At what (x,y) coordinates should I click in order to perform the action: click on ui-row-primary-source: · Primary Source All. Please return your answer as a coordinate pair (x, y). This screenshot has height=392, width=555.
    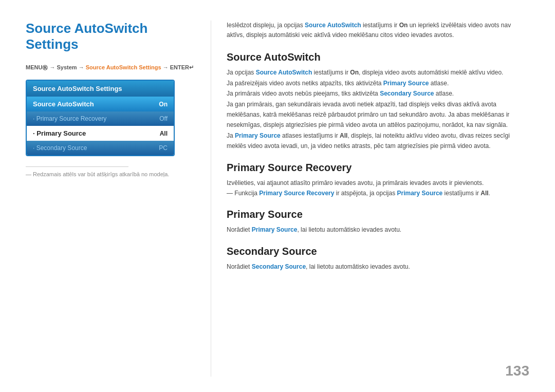
    Looking at the image, I should click on (100, 134).